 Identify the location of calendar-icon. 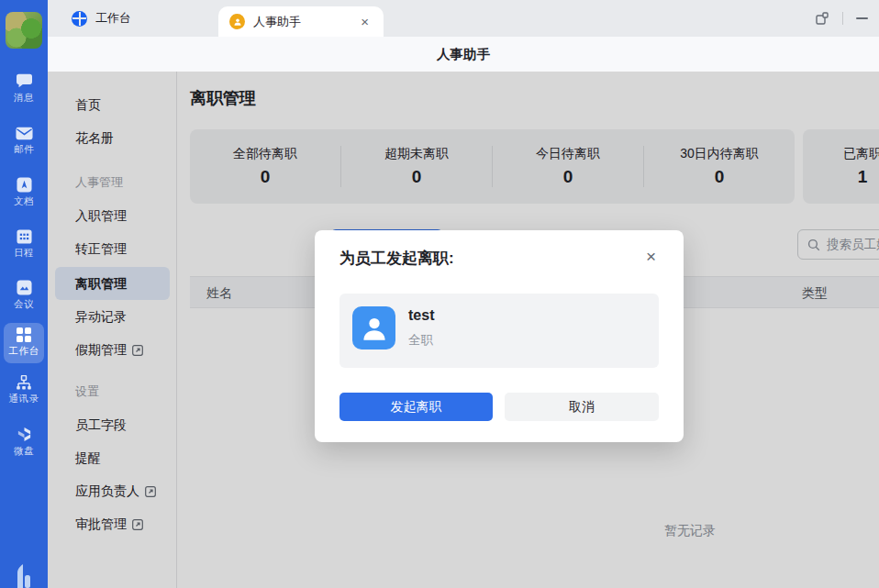
(24, 237).